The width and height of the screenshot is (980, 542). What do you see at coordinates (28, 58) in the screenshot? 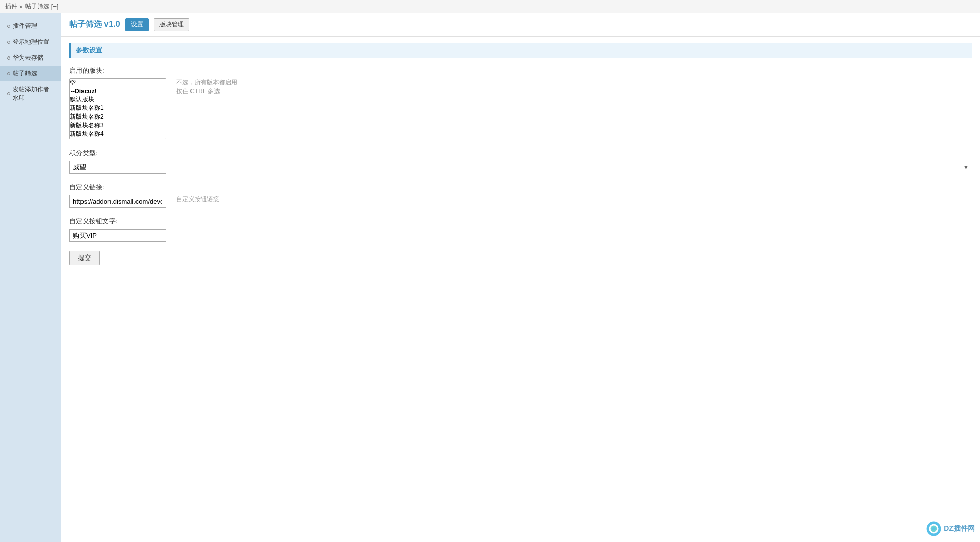
I see `sidebar-item-label: 华为云存储` at bounding box center [28, 58].